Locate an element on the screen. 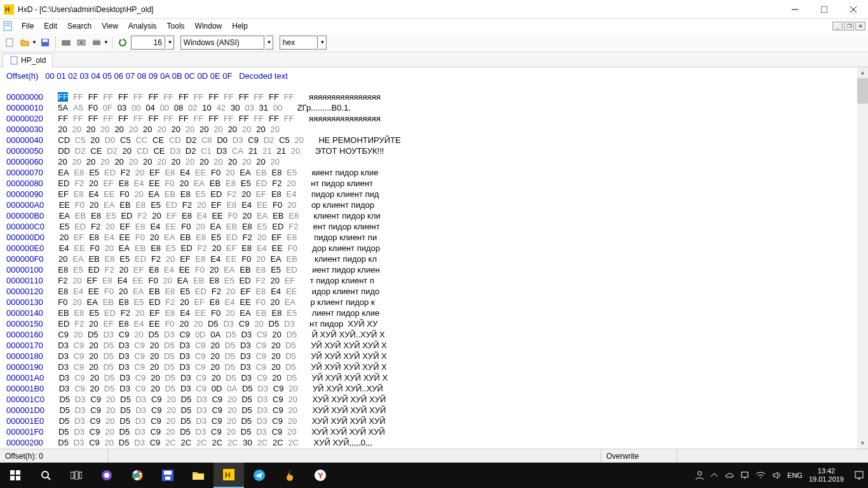 Image resolution: width=868 pixels, height=488 pixels. yandex-icon: Y is located at coordinates (320, 475).